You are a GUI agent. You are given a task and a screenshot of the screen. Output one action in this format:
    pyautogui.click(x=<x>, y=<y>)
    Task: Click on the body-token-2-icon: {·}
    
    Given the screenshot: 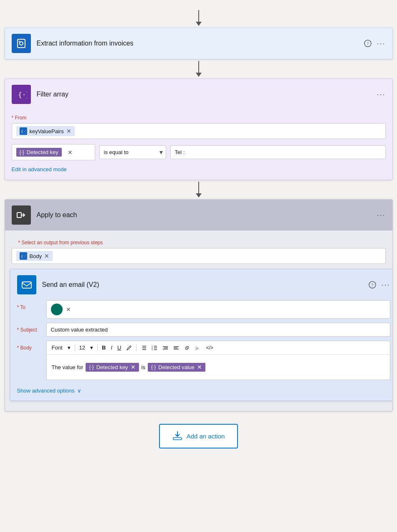 What is the action you would take?
    pyautogui.click(x=154, y=367)
    